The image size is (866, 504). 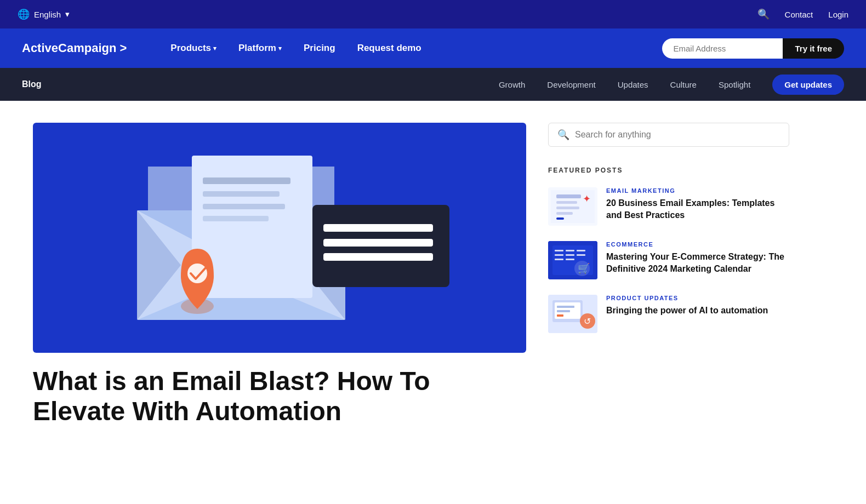 What do you see at coordinates (433, 14) in the screenshot?
I see `utility-bar: 🌐 English ▾ 🔍 Contact Login` at bounding box center [433, 14].